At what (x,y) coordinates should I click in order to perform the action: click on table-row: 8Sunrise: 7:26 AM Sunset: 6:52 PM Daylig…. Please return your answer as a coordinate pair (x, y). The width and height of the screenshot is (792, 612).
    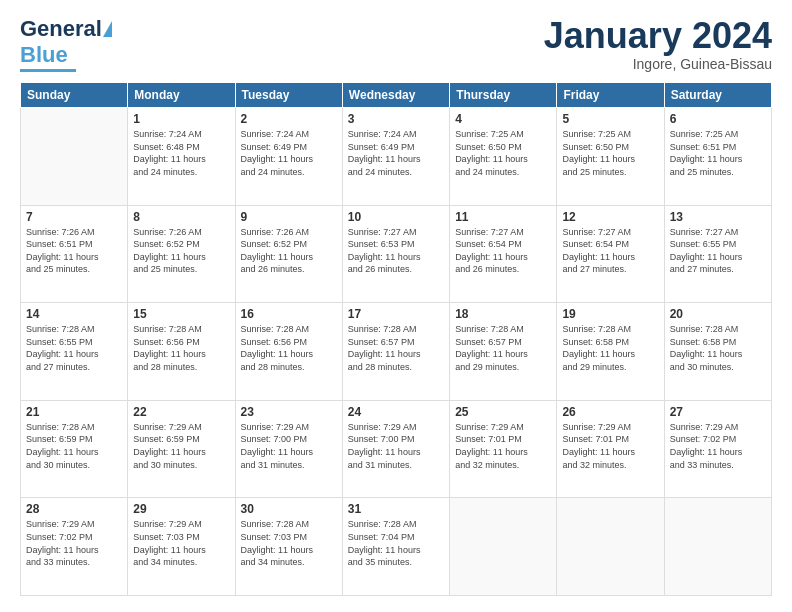
    Looking at the image, I should click on (182, 254).